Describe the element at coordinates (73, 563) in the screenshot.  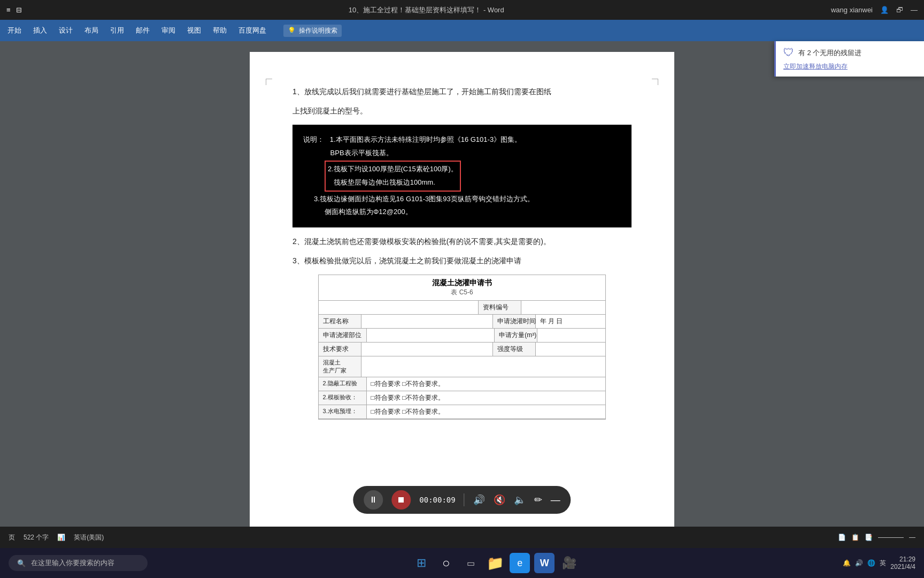
I see `taskbar-search-placeholder: 在这里输入你要搜索的内容` at that location.